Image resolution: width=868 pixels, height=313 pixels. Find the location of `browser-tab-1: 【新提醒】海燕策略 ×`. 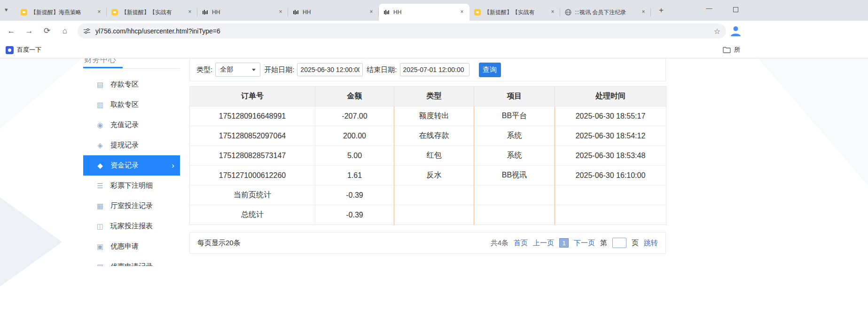

browser-tab-1: 【新提醒】海燕策略 × is located at coordinates (61, 12).